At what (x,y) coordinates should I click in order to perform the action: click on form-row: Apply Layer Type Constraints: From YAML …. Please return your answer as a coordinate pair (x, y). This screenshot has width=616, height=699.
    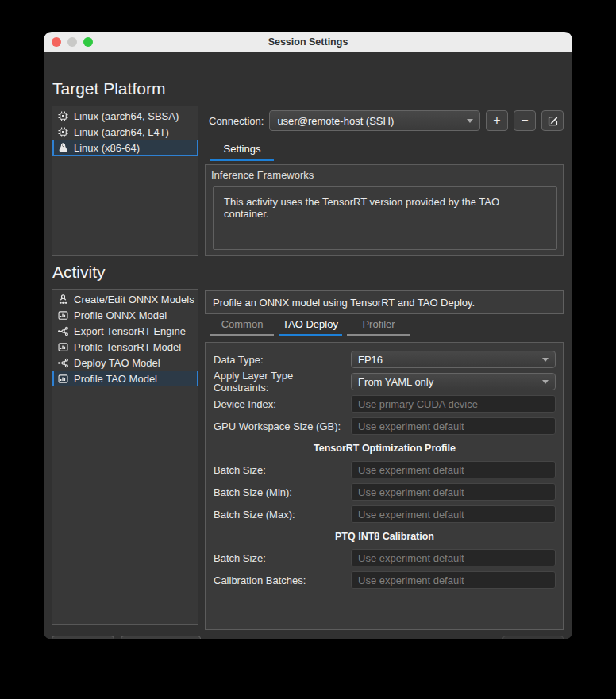
    Looking at the image, I should click on (384, 382).